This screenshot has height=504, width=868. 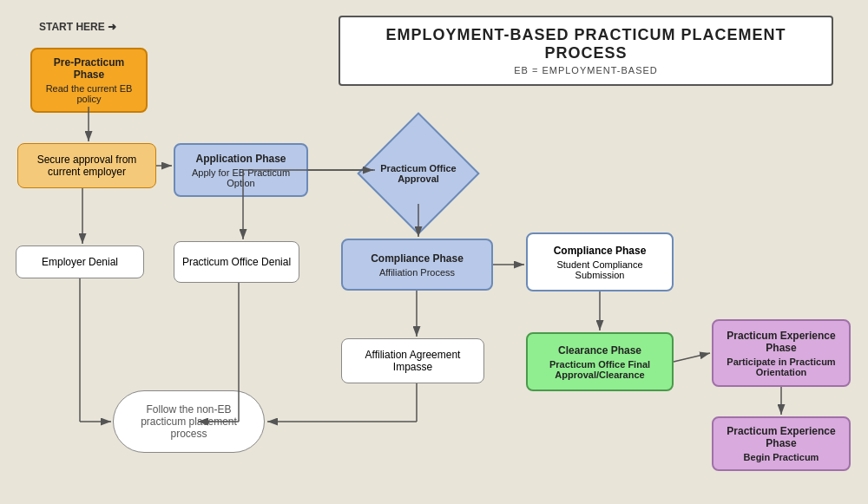 I want to click on practicum-exp-1-node: Practicum Experience Phase Participate i…, so click(x=781, y=353).